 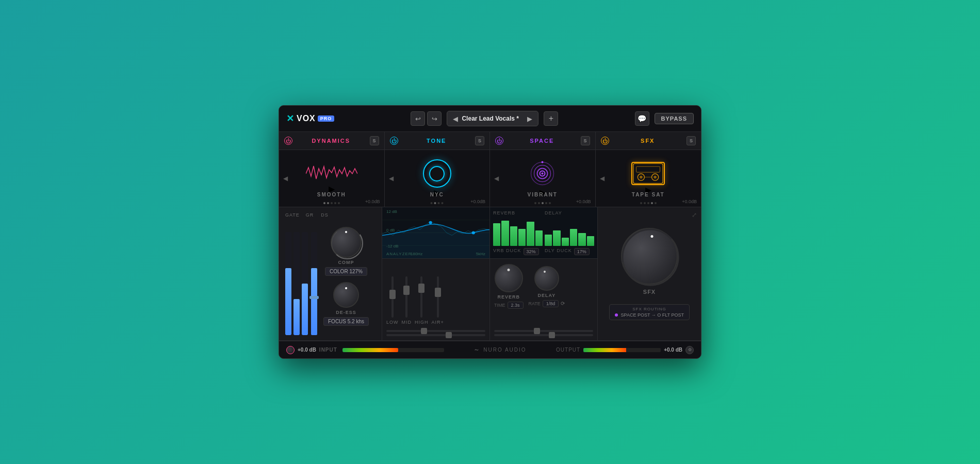 What do you see at coordinates (625, 350) in the screenshot?
I see `output-section: OUTPUT +0.0 dB ⚙` at bounding box center [625, 350].